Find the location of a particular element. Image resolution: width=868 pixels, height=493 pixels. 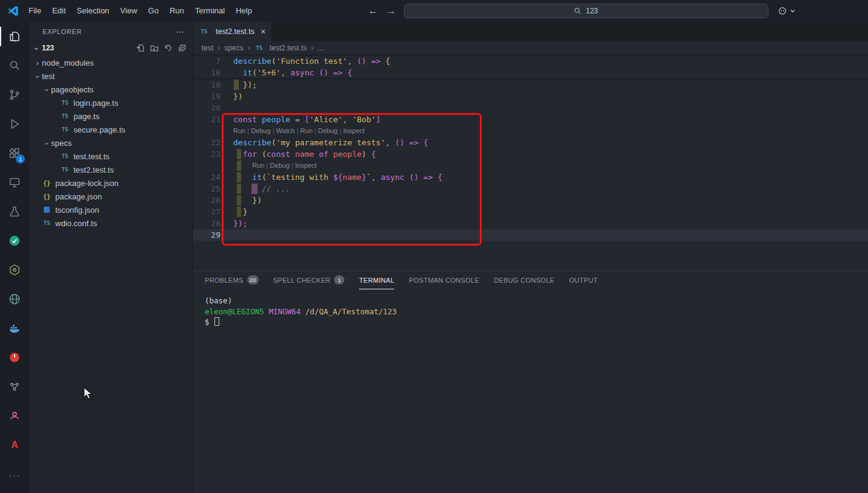

panel-tab-postman-console: POSTMAN CONSOLE is located at coordinates (444, 280).